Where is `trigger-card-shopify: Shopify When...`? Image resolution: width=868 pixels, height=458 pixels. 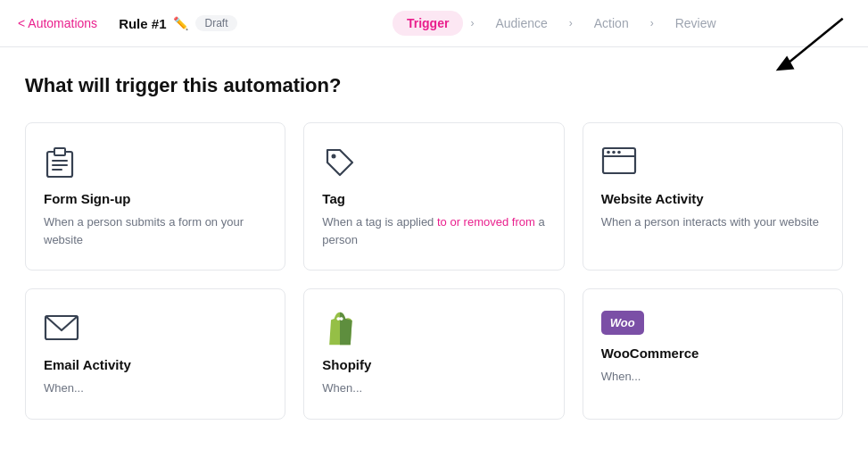
trigger-card-shopify: Shopify When... is located at coordinates (434, 354).